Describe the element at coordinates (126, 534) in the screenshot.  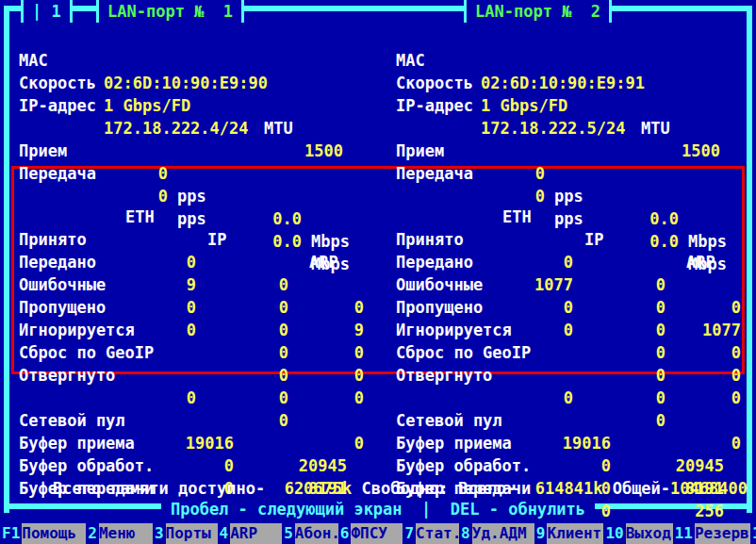
I see `fkey-label: Меню` at that location.